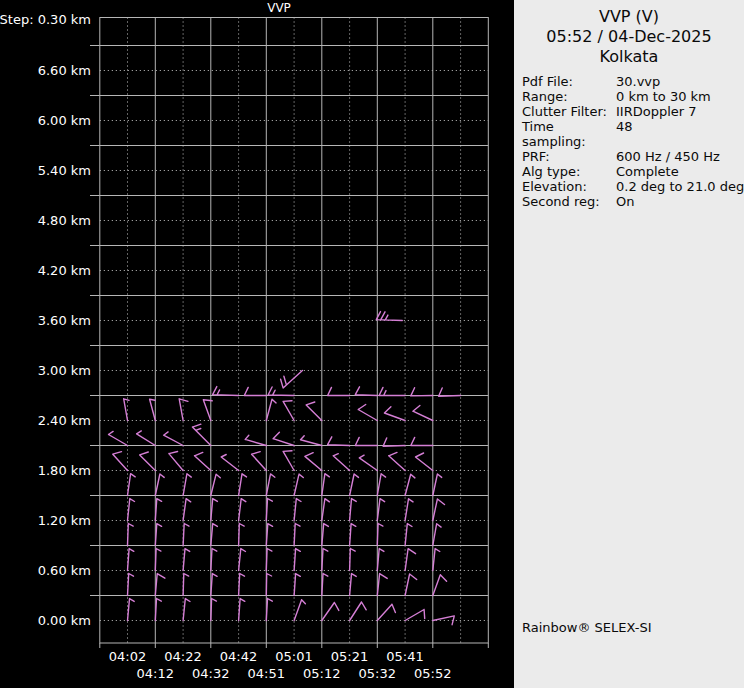 The height and width of the screenshot is (688, 744). What do you see at coordinates (569, 112) in the screenshot?
I see `field-label: Clutter Filter:` at bounding box center [569, 112].